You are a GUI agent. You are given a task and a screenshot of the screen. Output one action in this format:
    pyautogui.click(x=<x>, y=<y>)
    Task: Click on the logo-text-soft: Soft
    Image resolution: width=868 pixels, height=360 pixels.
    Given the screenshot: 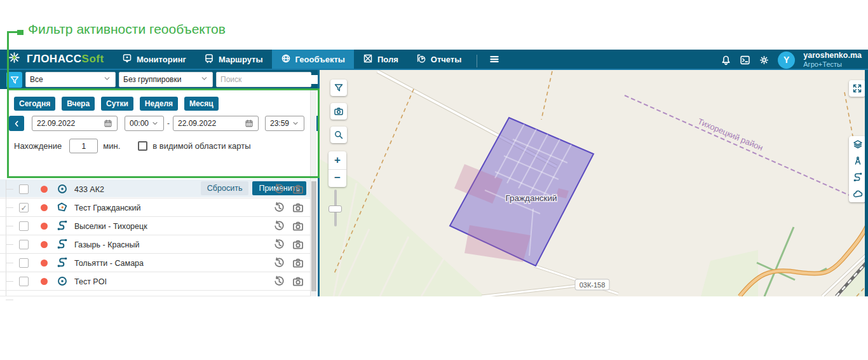 What is the action you would take?
    pyautogui.click(x=93, y=59)
    